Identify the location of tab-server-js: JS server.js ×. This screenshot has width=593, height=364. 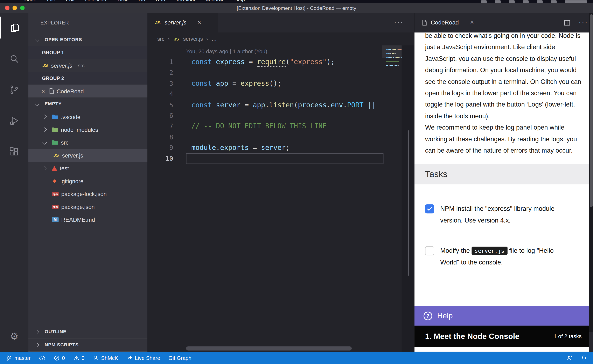
(183, 23).